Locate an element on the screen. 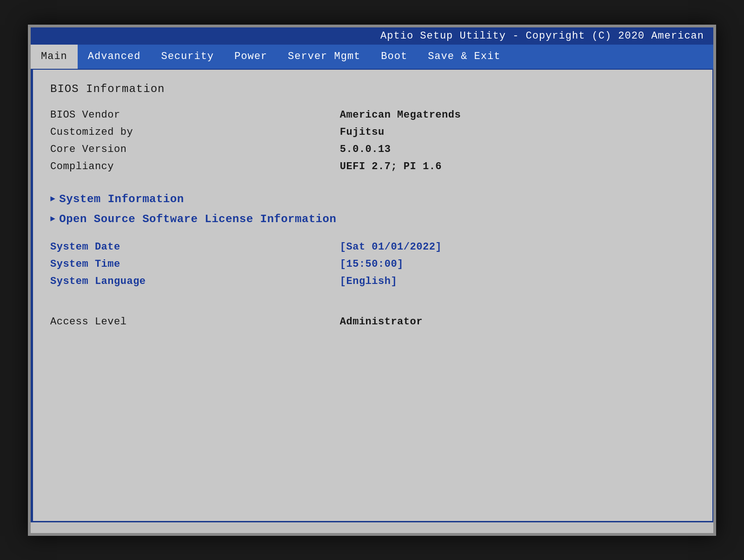 The height and width of the screenshot is (560, 744). menu-item-security: Security is located at coordinates (187, 57).